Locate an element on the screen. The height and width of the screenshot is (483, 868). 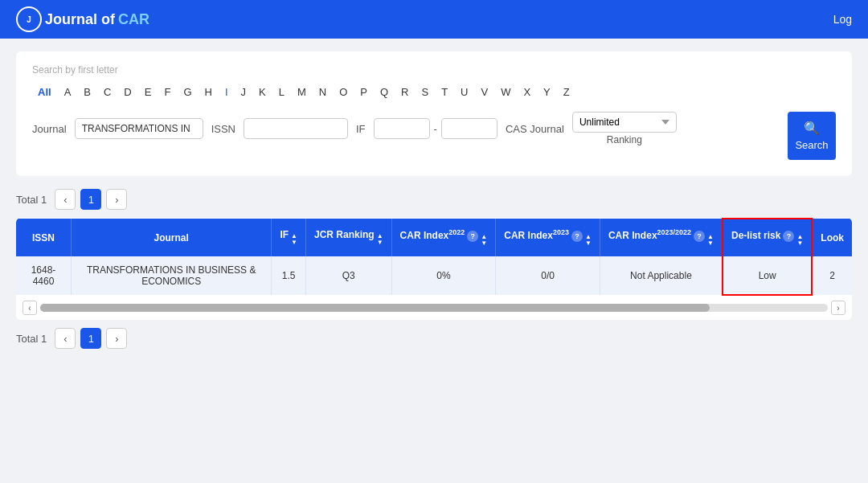
total-count: Total 1 is located at coordinates (31, 199).